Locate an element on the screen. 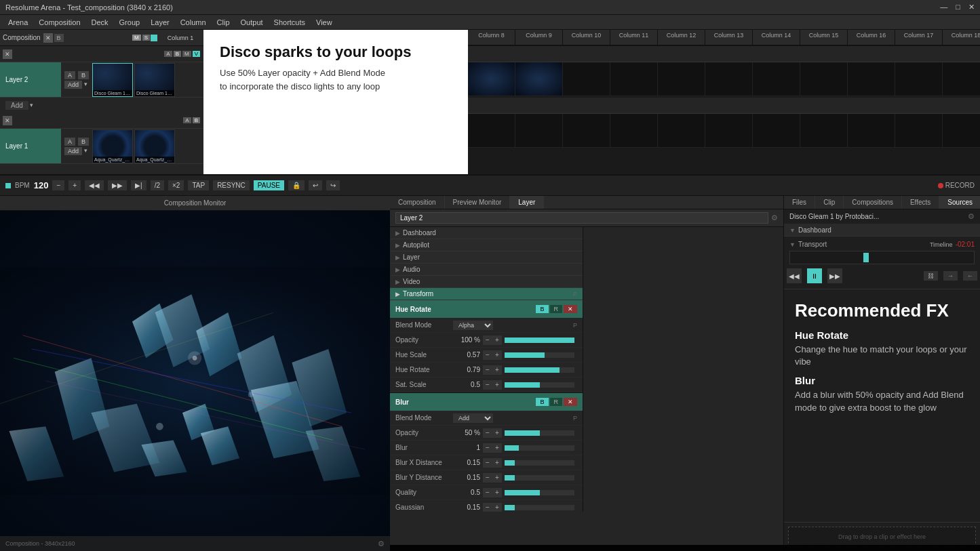 Image resolution: width=980 pixels, height=551 pixels. layer2-add-effect-btn: Add is located at coordinates (17, 106).